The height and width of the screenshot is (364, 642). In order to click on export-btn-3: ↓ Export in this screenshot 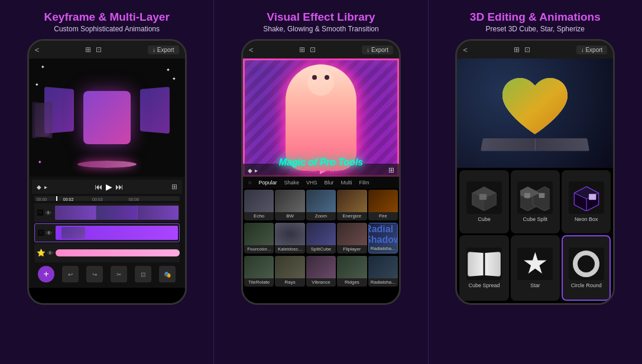, I will do `click(592, 50)`.